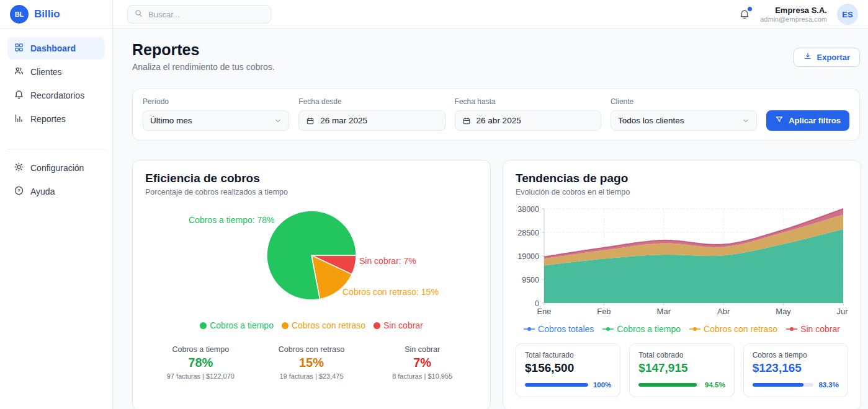 The image size is (868, 409). What do you see at coordinates (391, 292) in the screenshot?
I see `pie-callout-late: Cobros con retraso: 15%` at bounding box center [391, 292].